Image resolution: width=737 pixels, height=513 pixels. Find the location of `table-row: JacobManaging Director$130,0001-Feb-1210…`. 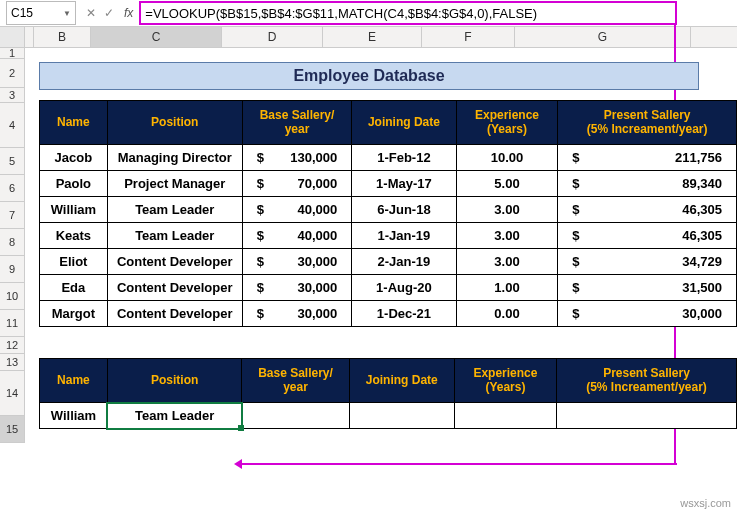

table-row: JacobManaging Director$130,0001-Feb-1210… is located at coordinates (388, 158).